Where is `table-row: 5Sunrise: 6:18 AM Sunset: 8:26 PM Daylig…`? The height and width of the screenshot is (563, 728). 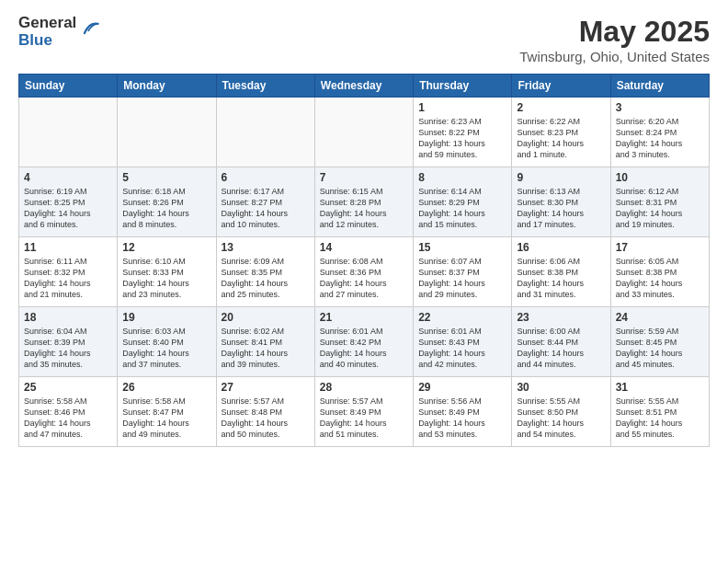 table-row: 5Sunrise: 6:18 AM Sunset: 8:26 PM Daylig… is located at coordinates (167, 202).